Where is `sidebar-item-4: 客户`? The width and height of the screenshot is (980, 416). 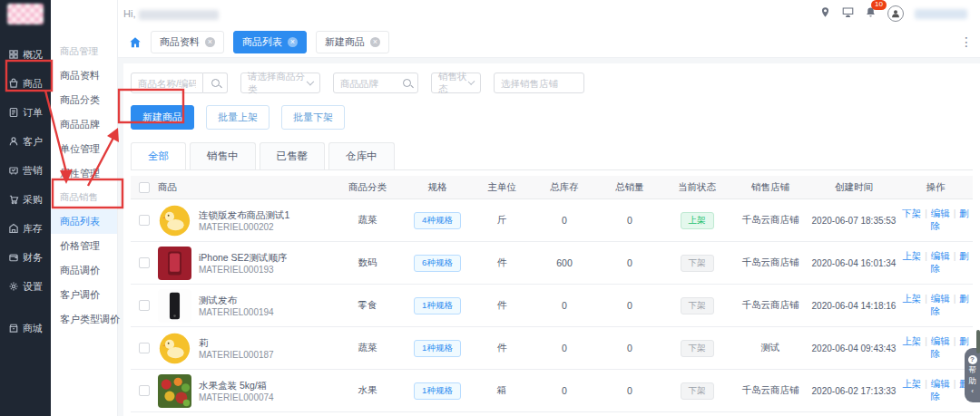 sidebar-item-4: 客户 is located at coordinates (25, 141).